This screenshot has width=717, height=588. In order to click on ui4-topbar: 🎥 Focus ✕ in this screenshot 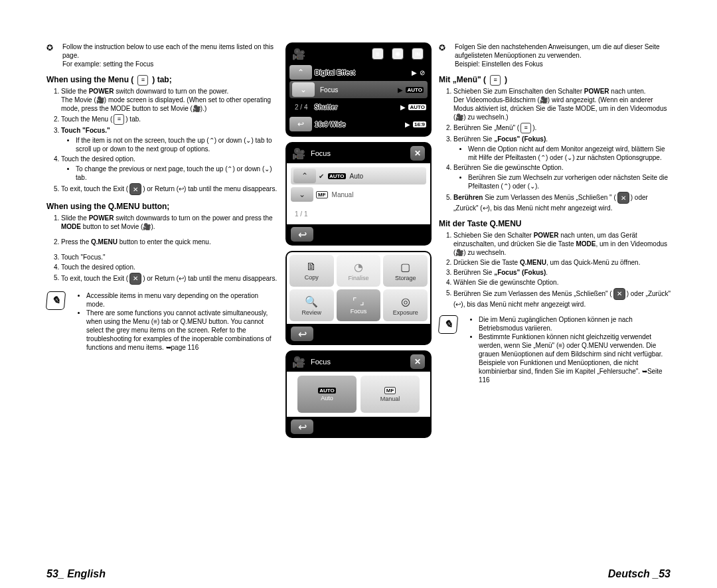, I will do `click(358, 362)`.